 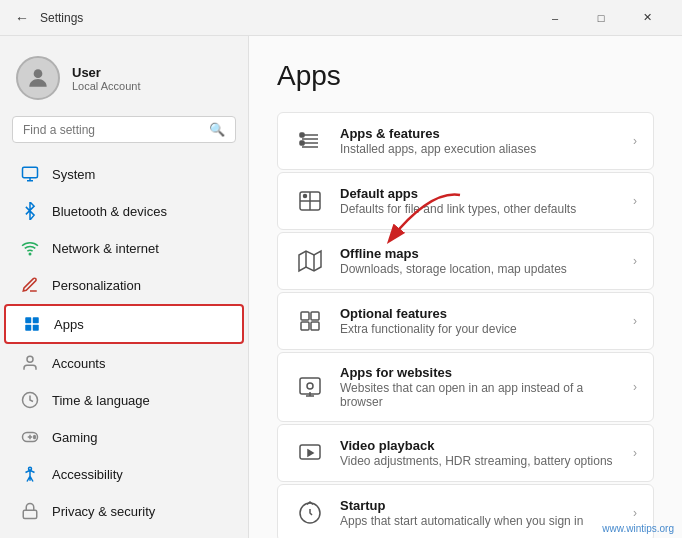 What do you see at coordinates (69, 324) in the screenshot?
I see `sidebar-label-apps: Apps` at bounding box center [69, 324].